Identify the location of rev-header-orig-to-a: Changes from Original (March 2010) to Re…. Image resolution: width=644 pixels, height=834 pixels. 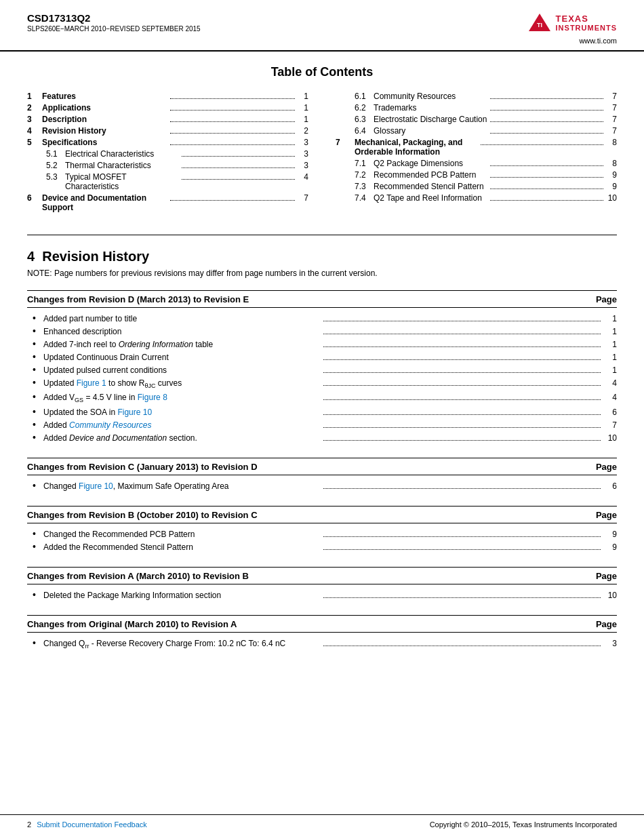
(322, 624).